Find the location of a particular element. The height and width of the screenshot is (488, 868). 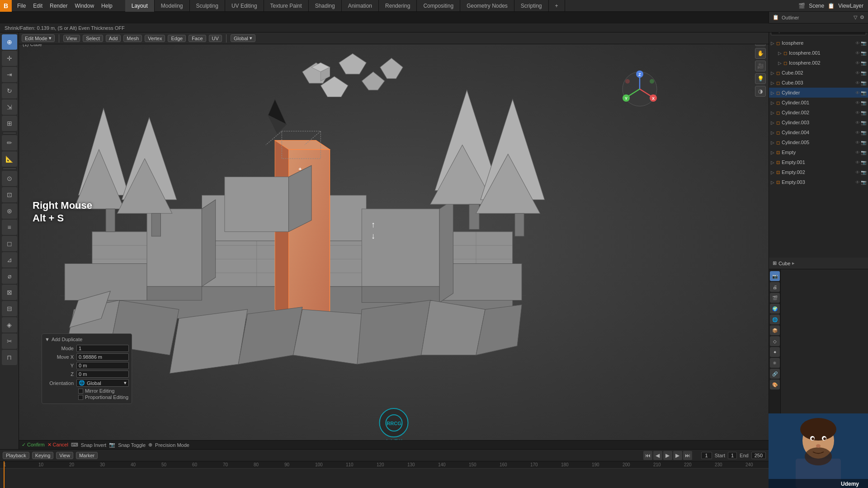

tab-modeling: Modeling is located at coordinates (172, 6).